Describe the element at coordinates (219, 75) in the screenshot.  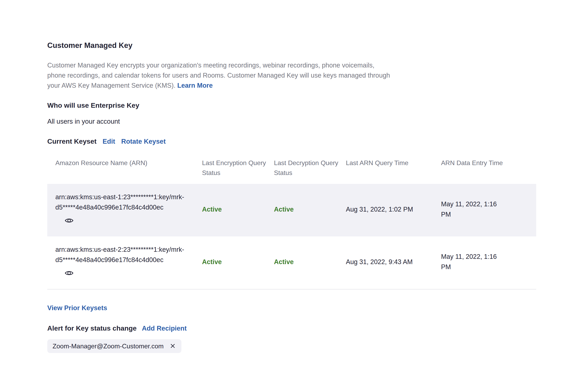
I see `description-text: Customer Managed Key encrypts your organ…` at that location.